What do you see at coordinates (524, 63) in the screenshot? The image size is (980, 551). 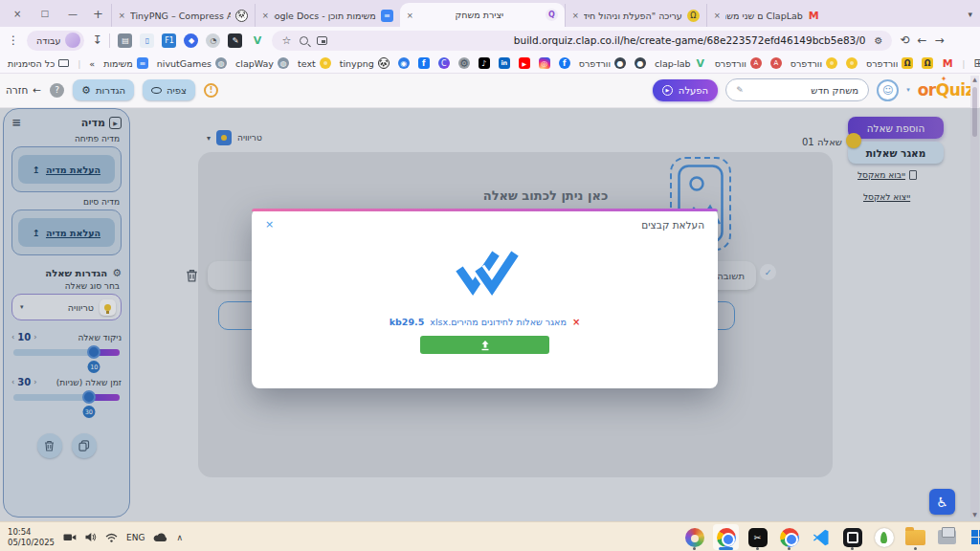 I see `youtube-icon: ▶` at bounding box center [524, 63].